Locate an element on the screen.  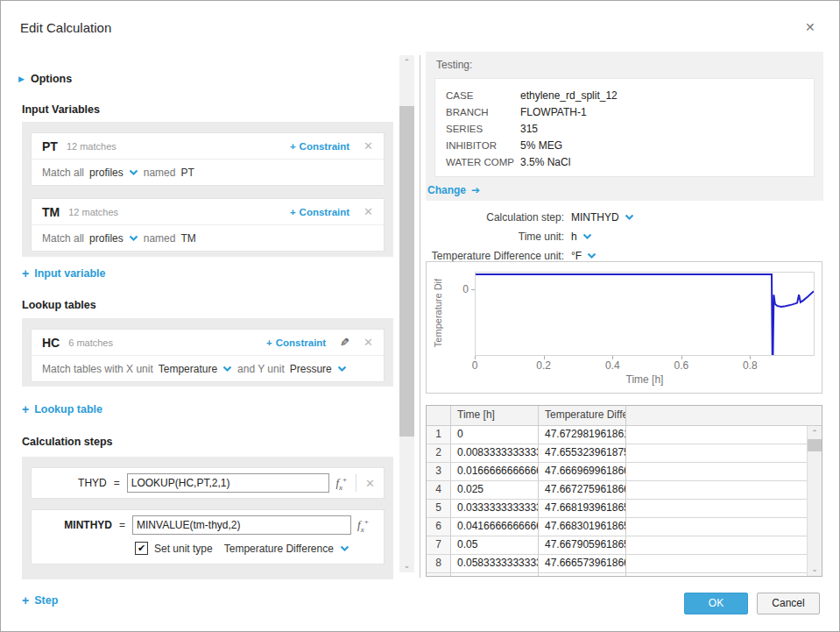
add-lookup-table-button: + Lookup table is located at coordinates (62, 409).